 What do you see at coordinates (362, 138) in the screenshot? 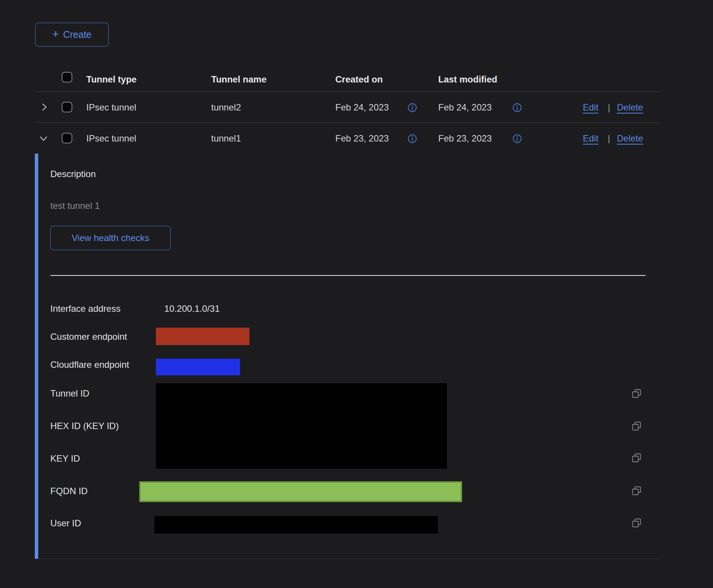
I see `created-on-cell: Feb 23, 2023` at bounding box center [362, 138].